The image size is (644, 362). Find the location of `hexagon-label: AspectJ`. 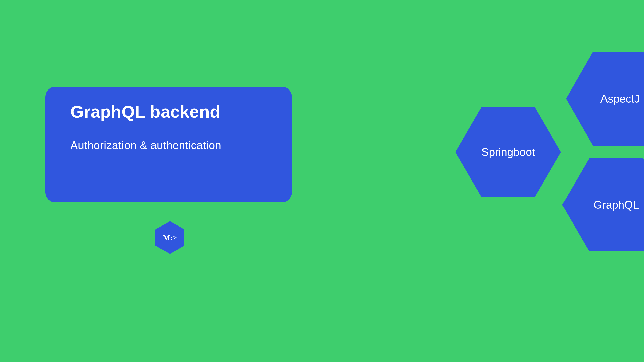

hexagon-label: AspectJ is located at coordinates (620, 99).